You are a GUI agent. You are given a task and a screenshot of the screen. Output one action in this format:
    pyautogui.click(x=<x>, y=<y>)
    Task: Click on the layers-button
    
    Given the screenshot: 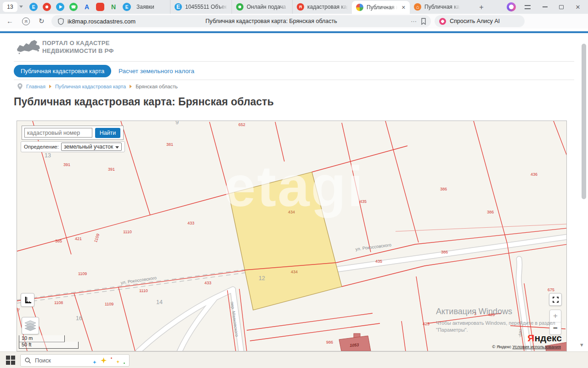 What is the action you would take?
    pyautogui.click(x=30, y=326)
    